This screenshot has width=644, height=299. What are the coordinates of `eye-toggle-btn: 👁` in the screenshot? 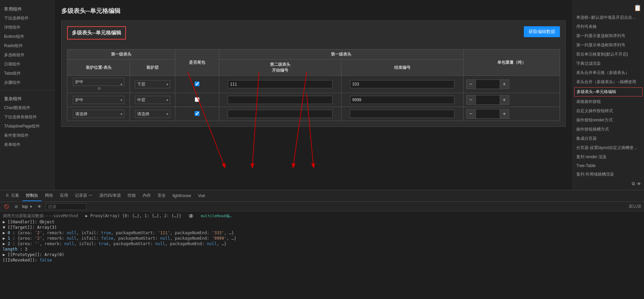 It's located at (39, 207).